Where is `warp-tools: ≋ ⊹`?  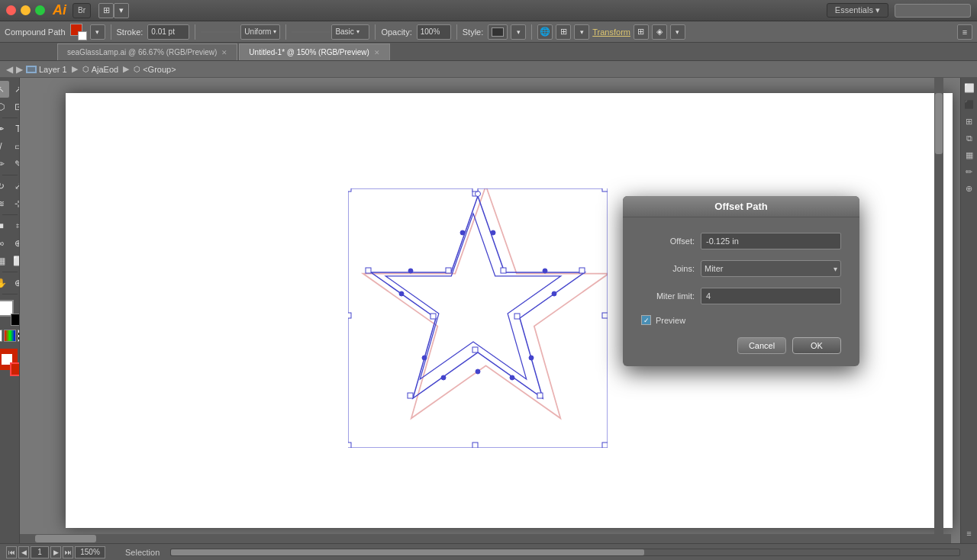 warp-tools: ≋ ⊹ is located at coordinates (10, 204).